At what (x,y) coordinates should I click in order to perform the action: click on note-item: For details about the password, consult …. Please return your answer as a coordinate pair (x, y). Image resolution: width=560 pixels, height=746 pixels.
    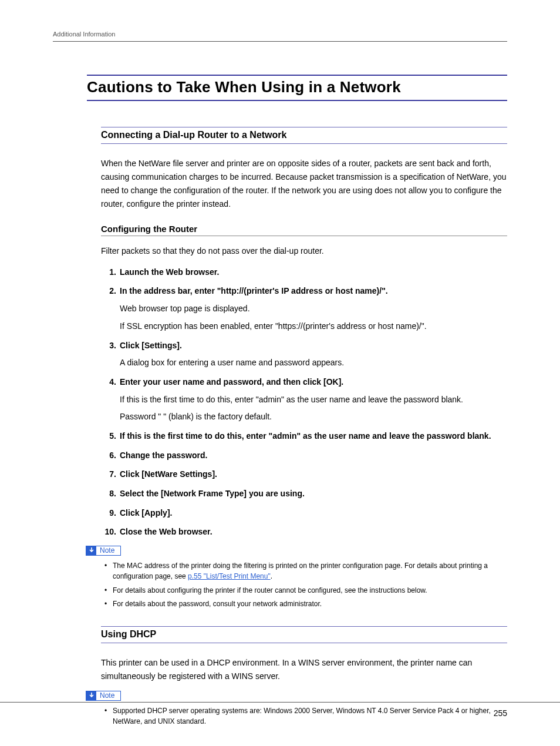
    Looking at the image, I should click on (310, 604).